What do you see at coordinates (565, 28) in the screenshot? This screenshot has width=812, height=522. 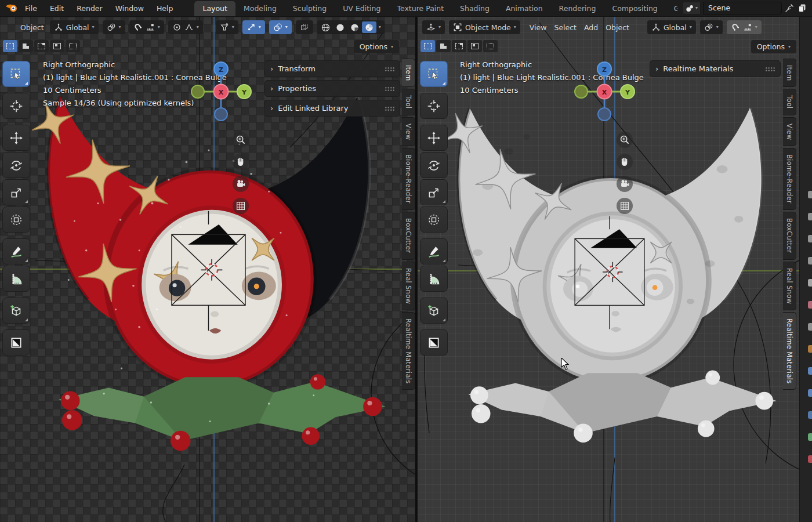 I see `menu-select: Select` at bounding box center [565, 28].